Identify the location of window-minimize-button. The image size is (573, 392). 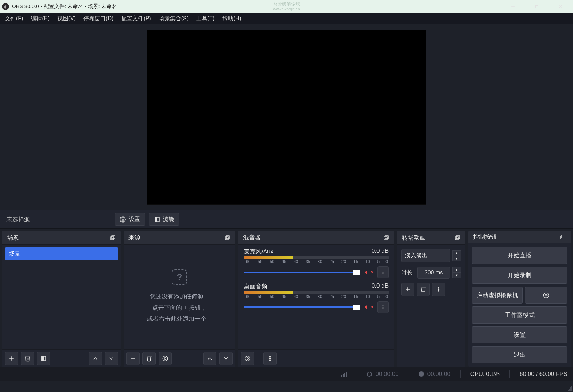
(513, 7).